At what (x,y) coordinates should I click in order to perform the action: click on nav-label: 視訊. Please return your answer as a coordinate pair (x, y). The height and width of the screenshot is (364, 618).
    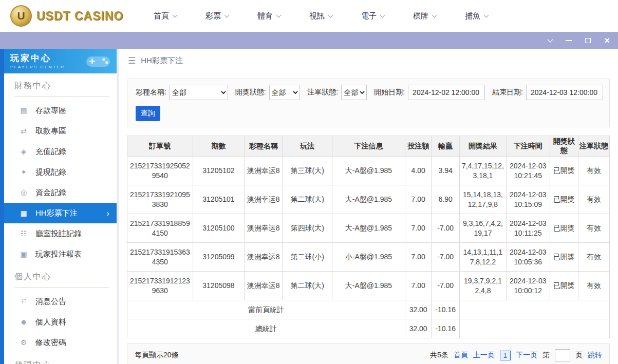
    Looking at the image, I should click on (317, 16).